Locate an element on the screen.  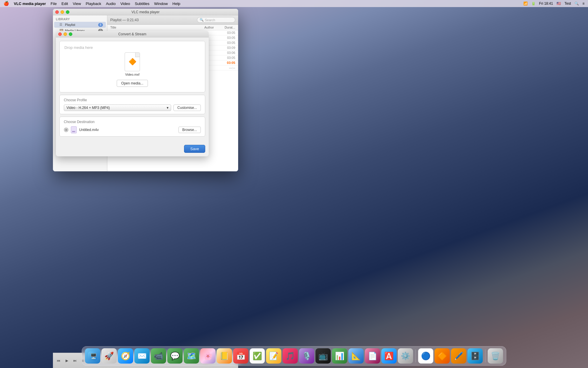
wifi-icon: 📶 is located at coordinates (526, 4).